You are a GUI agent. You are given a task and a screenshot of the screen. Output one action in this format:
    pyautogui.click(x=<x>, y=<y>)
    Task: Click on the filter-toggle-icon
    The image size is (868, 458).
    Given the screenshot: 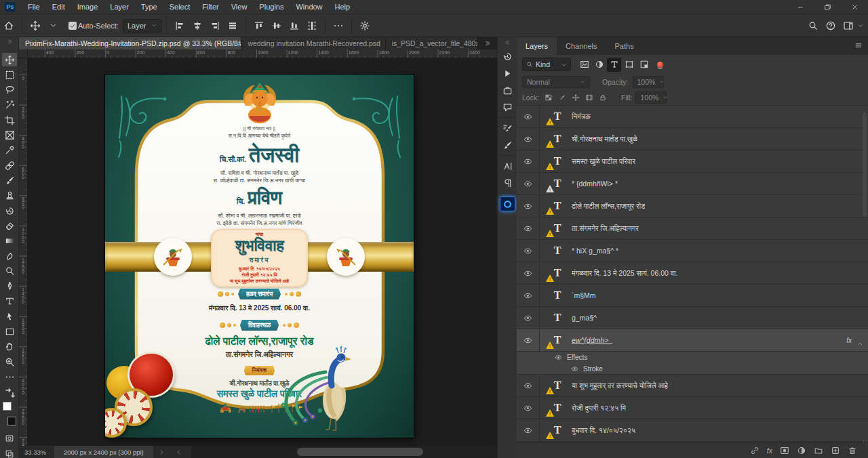 What is the action you would take?
    pyautogui.click(x=660, y=65)
    